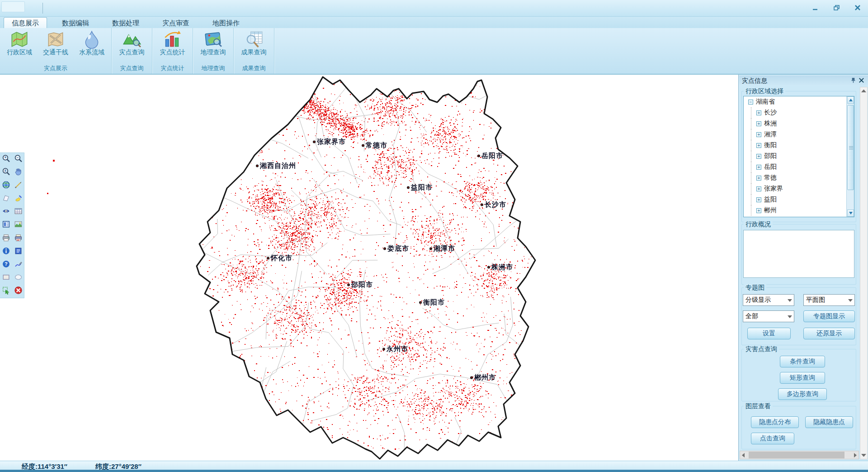 The height and width of the screenshot is (472, 868). Describe the element at coordinates (18, 278) in the screenshot. I see `ellipse-select-button` at that location.